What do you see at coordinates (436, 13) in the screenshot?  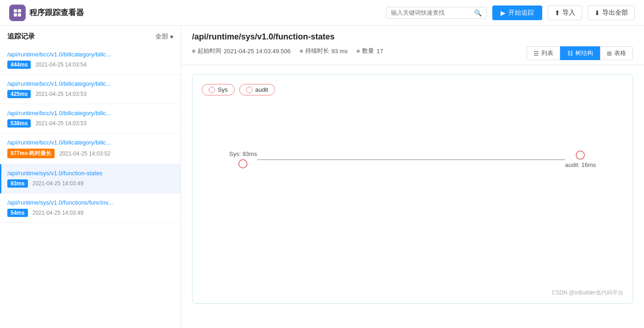 I see `search-bar: 🔍` at bounding box center [436, 13].